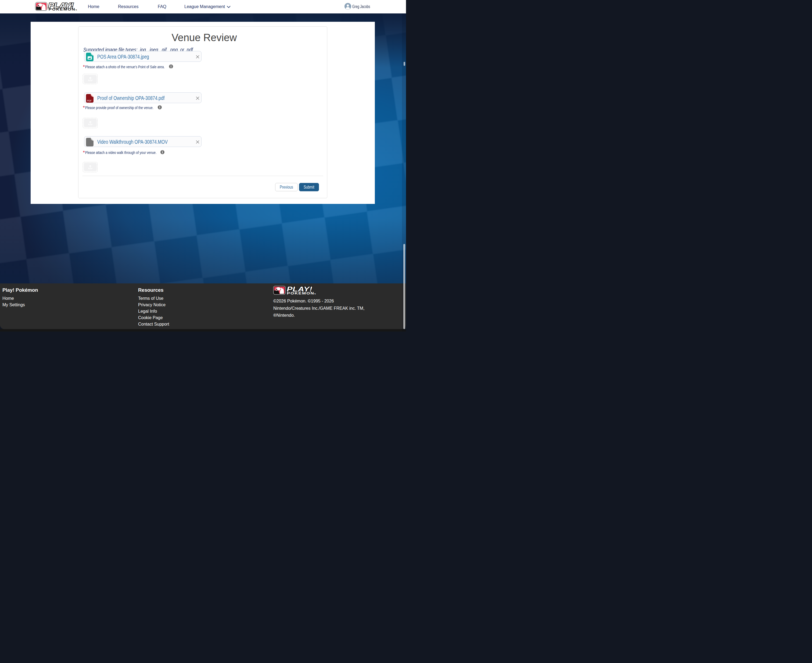 The height and width of the screenshot is (663, 812). What do you see at coordinates (404, 286) in the screenshot?
I see `page-scrollbar-thumb` at bounding box center [404, 286].